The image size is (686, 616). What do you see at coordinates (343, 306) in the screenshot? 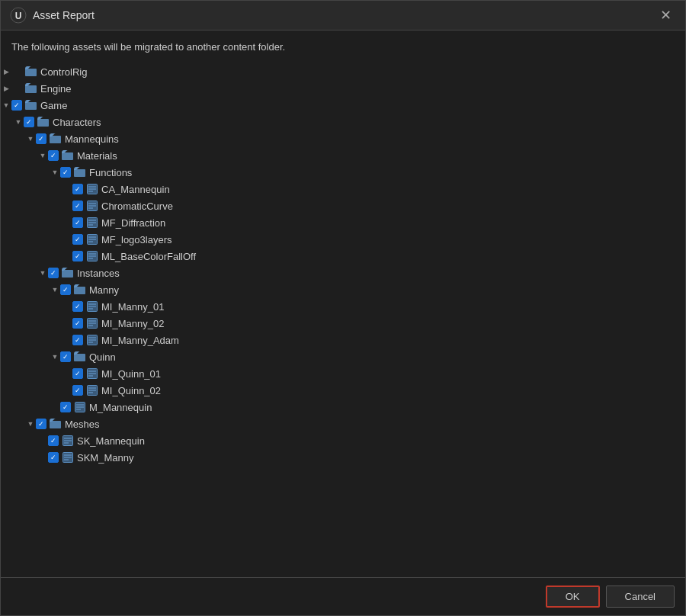
I see `tree-row: MI_Manny_01` at bounding box center [343, 306].